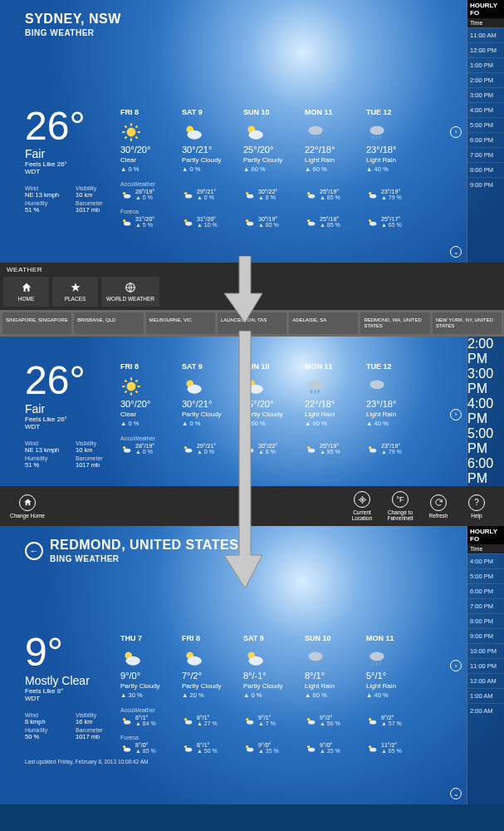  I want to click on forecast-day: THU 79°/0°Partly Cloudy▲ 30 %AccuWeather…, so click(150, 694).